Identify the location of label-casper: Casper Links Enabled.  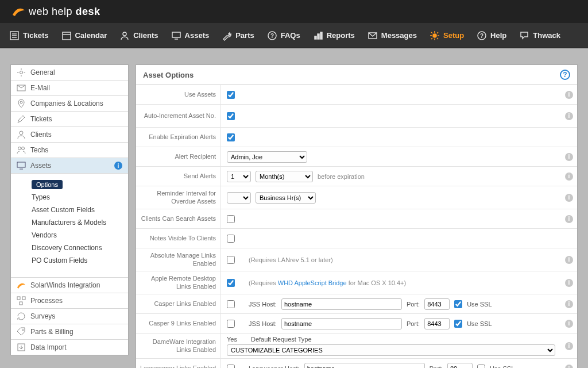
(179, 304).